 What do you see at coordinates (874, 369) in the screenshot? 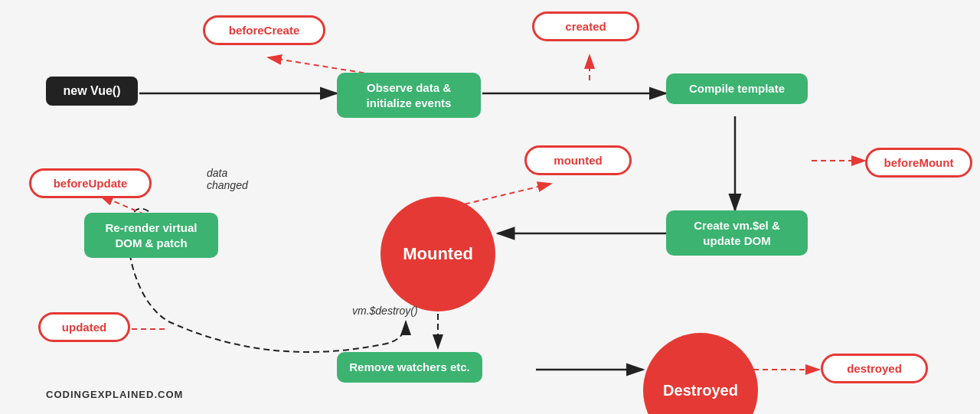
I see `destroyed-hook: destroyed` at bounding box center [874, 369].